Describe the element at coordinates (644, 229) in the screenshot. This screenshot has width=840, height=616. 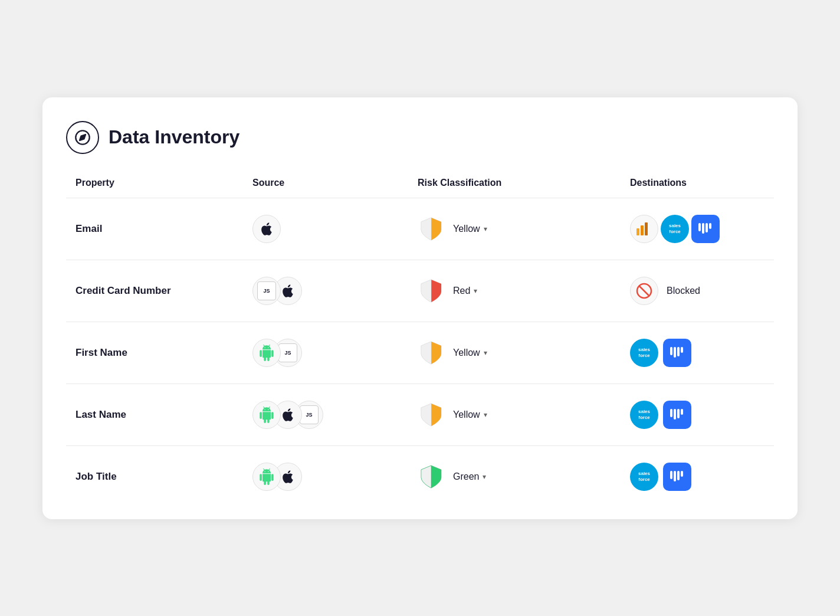
I see `amplitude-dest-icon` at that location.